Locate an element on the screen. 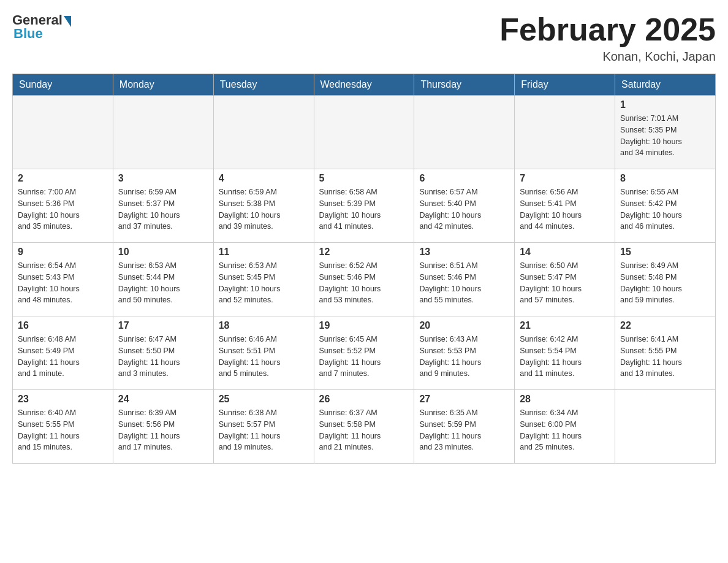 This screenshot has height=563, width=728. title-area: February 2025 Konan, Kochi, Japan is located at coordinates (608, 38).